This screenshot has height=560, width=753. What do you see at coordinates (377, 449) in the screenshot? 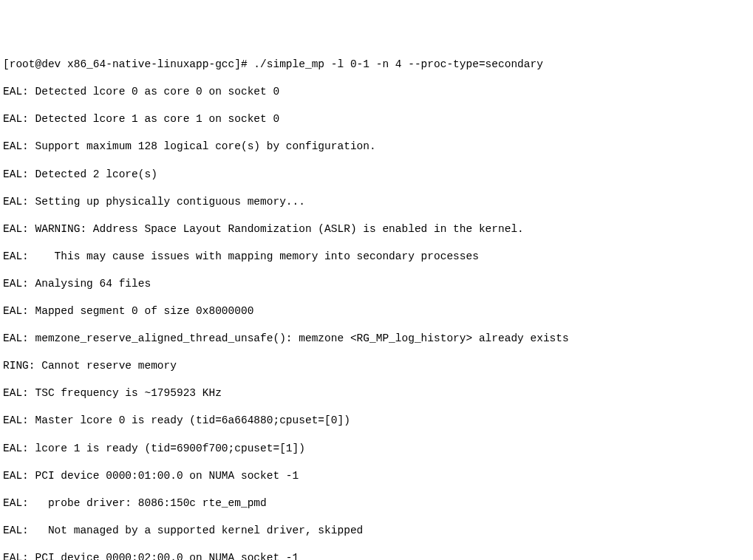
I see `terminal-line: EAL: lcore 1 is ready (tid=6900f700;cpus…` at bounding box center [377, 449].